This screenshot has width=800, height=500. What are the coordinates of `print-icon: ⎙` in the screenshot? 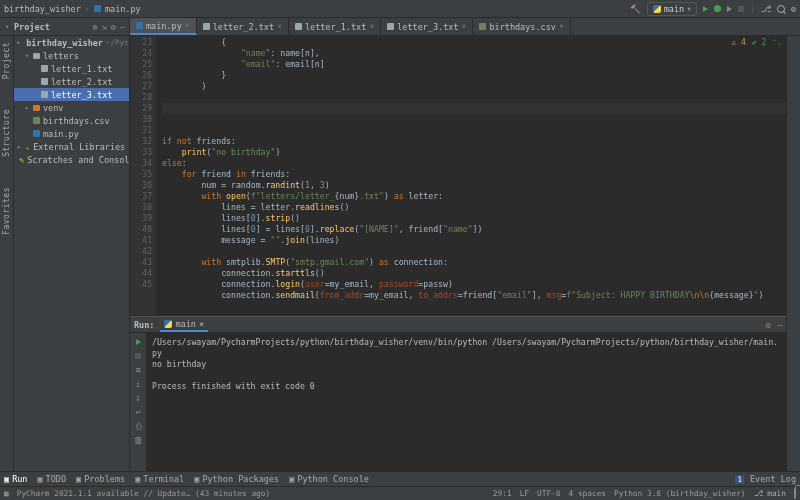 It's located at (138, 426).